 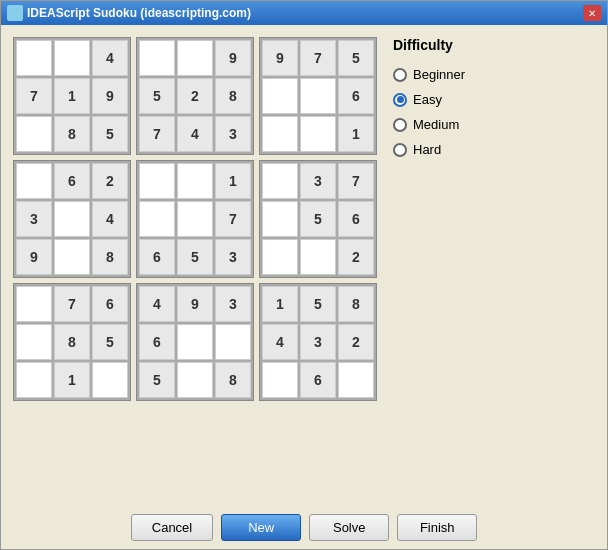 I want to click on app-icon, so click(x=15, y=13).